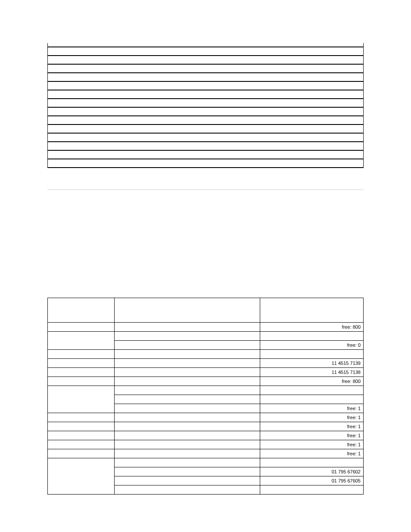  I want to click on table-row: 11 4515 7139, so click(206, 364).